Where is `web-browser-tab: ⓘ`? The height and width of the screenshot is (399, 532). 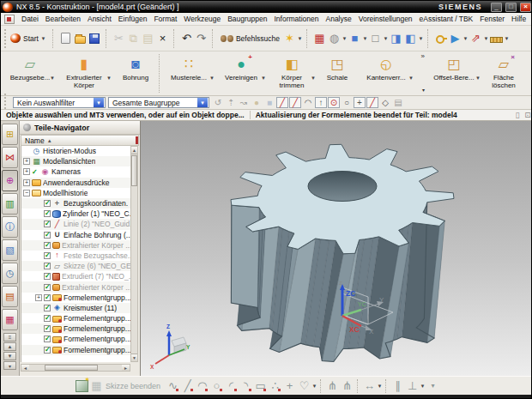
web-browser-tab: ⓘ is located at coordinates (10, 227).